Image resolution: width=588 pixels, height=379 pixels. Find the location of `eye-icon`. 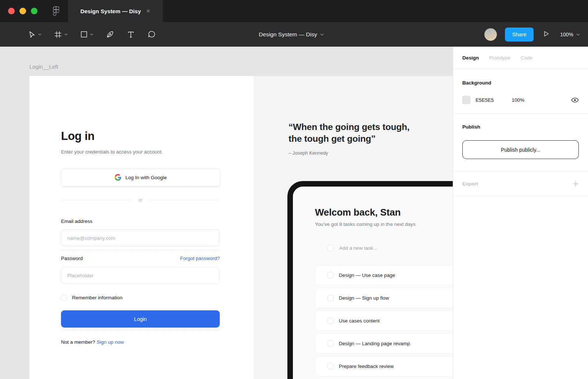

eye-icon is located at coordinates (575, 100).